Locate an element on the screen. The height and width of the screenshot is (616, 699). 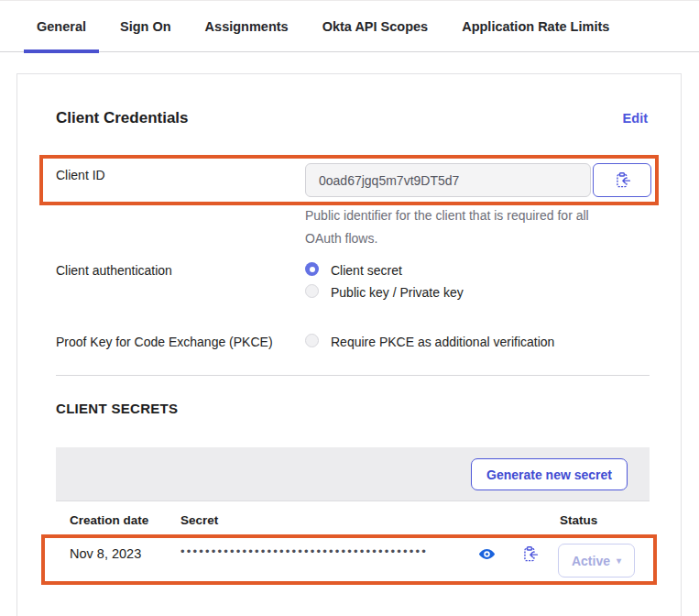
client-id-label: Client ID is located at coordinates (81, 175).